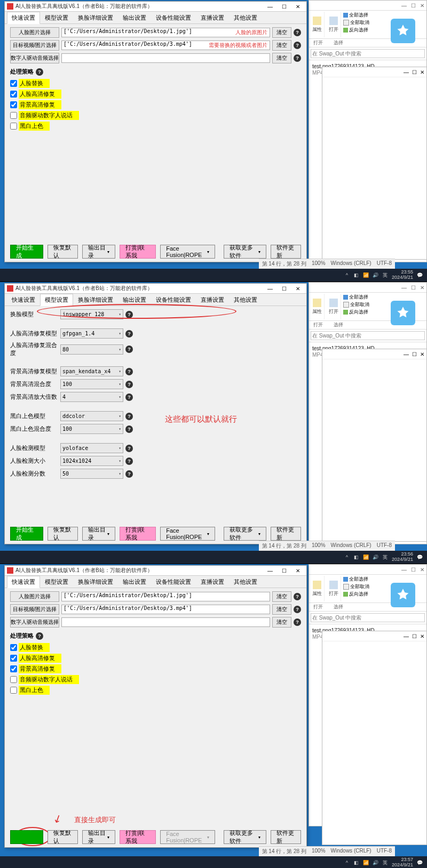  What do you see at coordinates (347, 275) in the screenshot?
I see `tray-up-icon: ^` at bounding box center [347, 275].